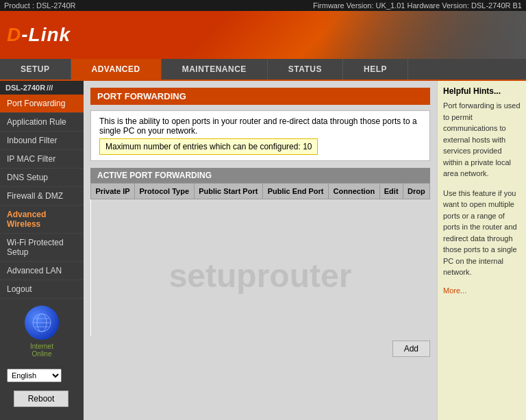 The width and height of the screenshot is (526, 420). I want to click on nav-status: STATUS, so click(305, 69).